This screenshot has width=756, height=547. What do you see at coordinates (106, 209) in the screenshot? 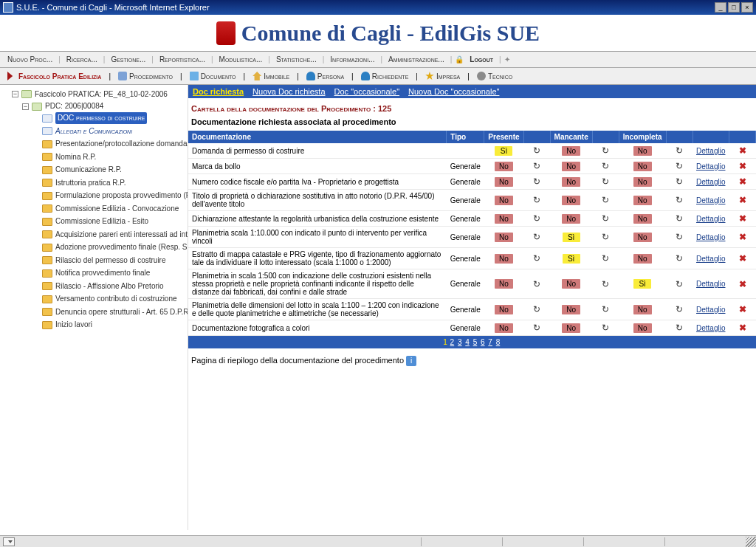
I see `tree-item: Commissione Edilizia - Convocazione` at bounding box center [106, 209].